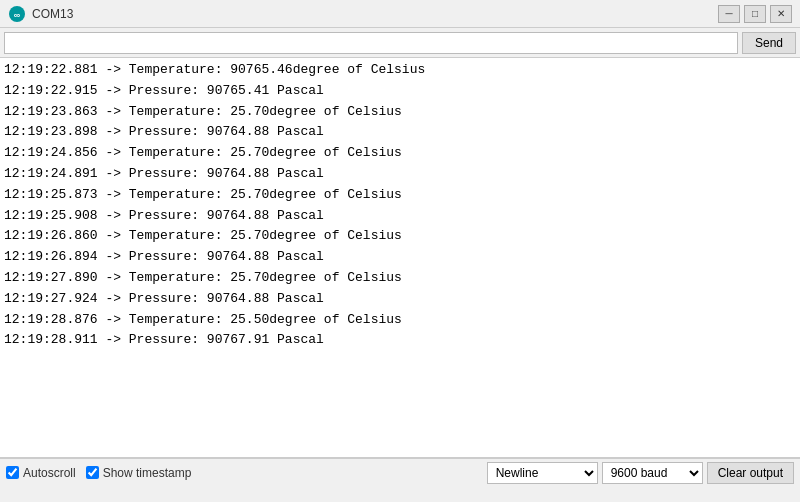 This screenshot has width=800, height=502. Describe the element at coordinates (400, 14) in the screenshot. I see `title-bar: ∞ COM13 ─ □ ✕` at that location.